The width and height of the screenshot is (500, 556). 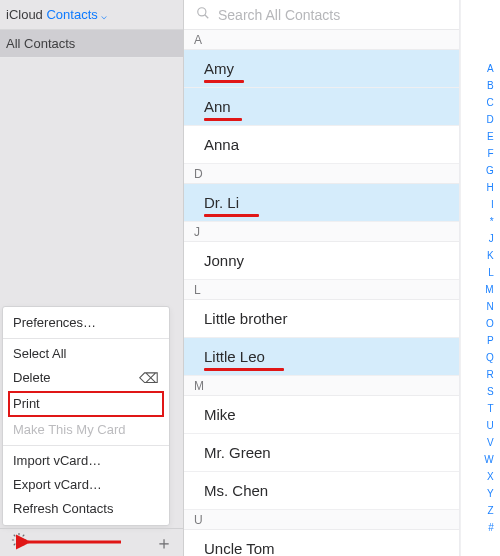 I want to click on index-letter: N, so click(x=480, y=306).